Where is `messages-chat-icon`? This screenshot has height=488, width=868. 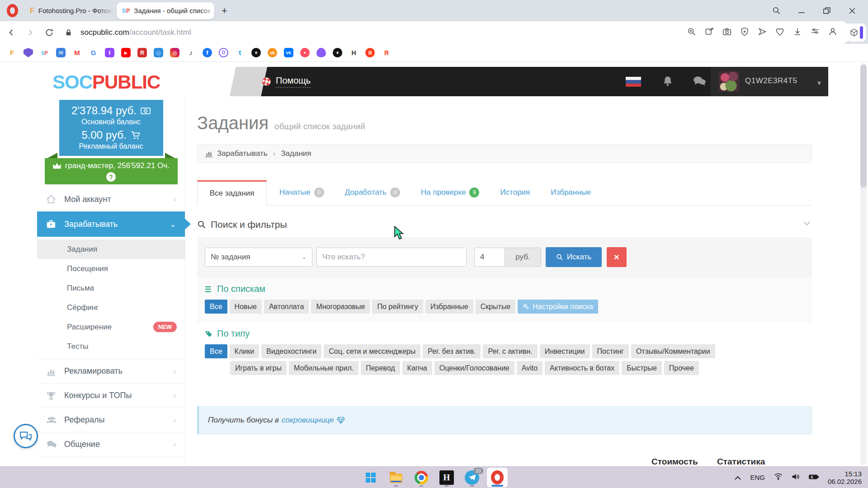 messages-chat-icon is located at coordinates (699, 82).